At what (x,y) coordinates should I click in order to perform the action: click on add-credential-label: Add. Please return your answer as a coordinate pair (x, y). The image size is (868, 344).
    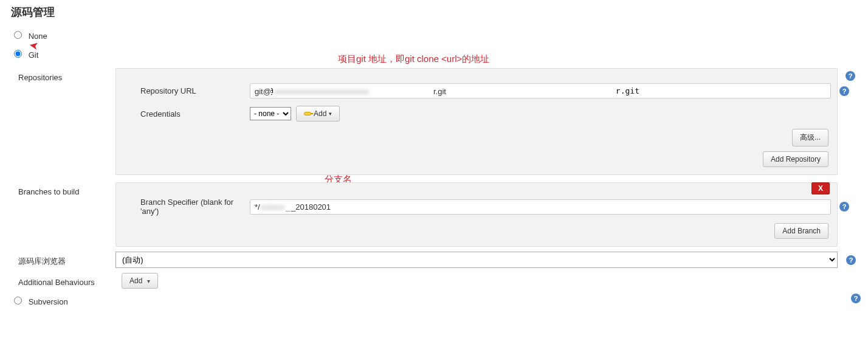
    Looking at the image, I should click on (320, 114).